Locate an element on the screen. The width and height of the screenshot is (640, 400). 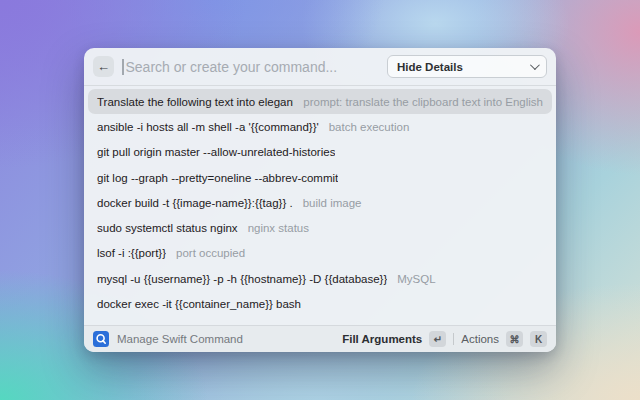
app-label: Manage Swift Command is located at coordinates (180, 339).